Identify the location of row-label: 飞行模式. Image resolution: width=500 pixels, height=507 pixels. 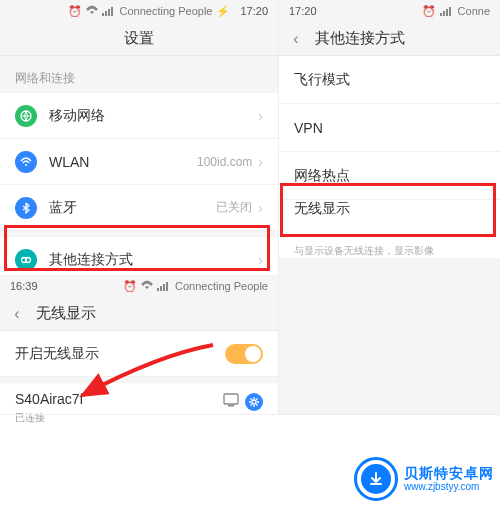
(390, 80).